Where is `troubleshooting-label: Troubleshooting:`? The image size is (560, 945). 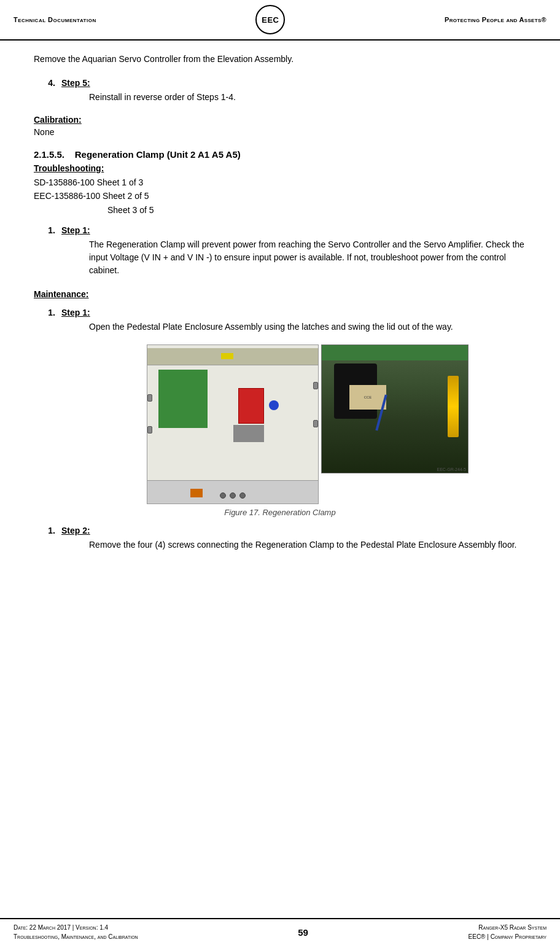
troubleshooting-label: Troubleshooting: is located at coordinates (280, 168).